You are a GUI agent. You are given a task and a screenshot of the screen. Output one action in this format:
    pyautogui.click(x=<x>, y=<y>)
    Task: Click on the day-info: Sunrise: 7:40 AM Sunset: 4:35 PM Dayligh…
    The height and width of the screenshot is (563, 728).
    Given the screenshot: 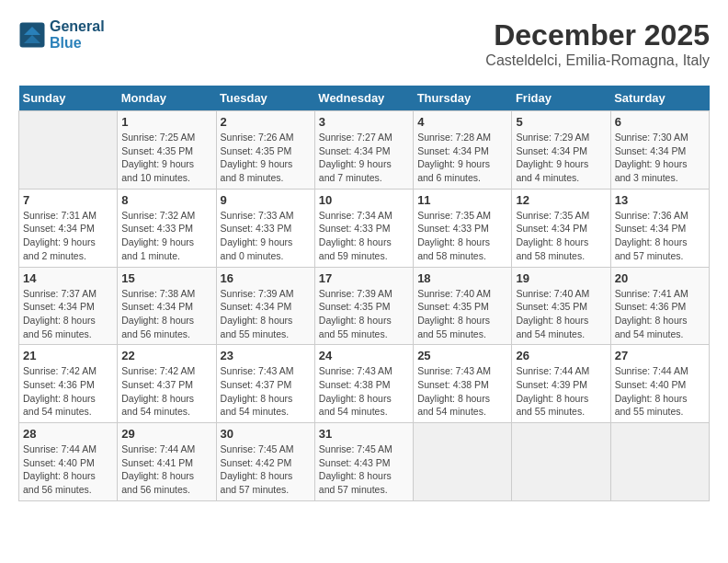 What is the action you would take?
    pyautogui.click(x=462, y=315)
    